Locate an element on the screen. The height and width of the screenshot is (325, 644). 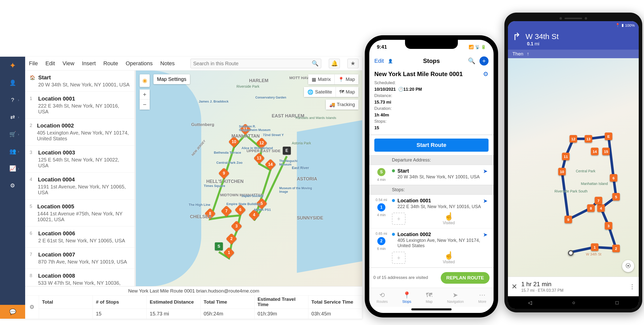
map-marker: 7 is located at coordinates (226, 212).